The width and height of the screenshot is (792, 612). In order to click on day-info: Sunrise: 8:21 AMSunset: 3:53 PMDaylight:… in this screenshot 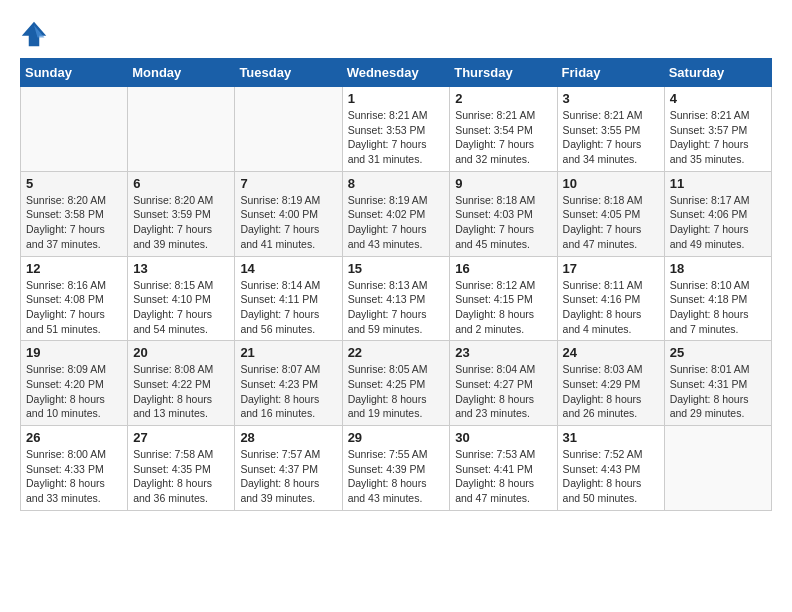, I will do `click(396, 138)`.